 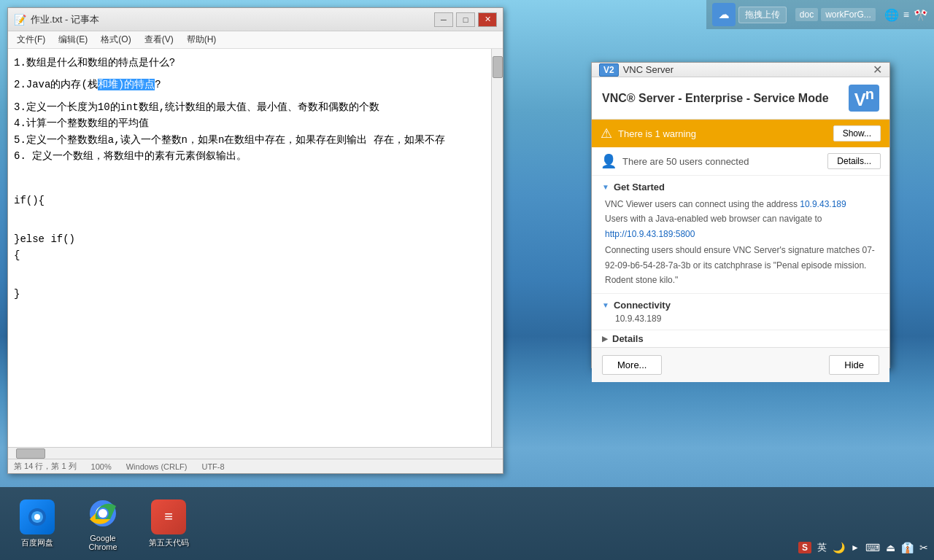 What do you see at coordinates (863, 548) in the screenshot?
I see `system-tray: S 英 🌙 ► ⌨ ⏏ 👔 ✂` at bounding box center [863, 548].